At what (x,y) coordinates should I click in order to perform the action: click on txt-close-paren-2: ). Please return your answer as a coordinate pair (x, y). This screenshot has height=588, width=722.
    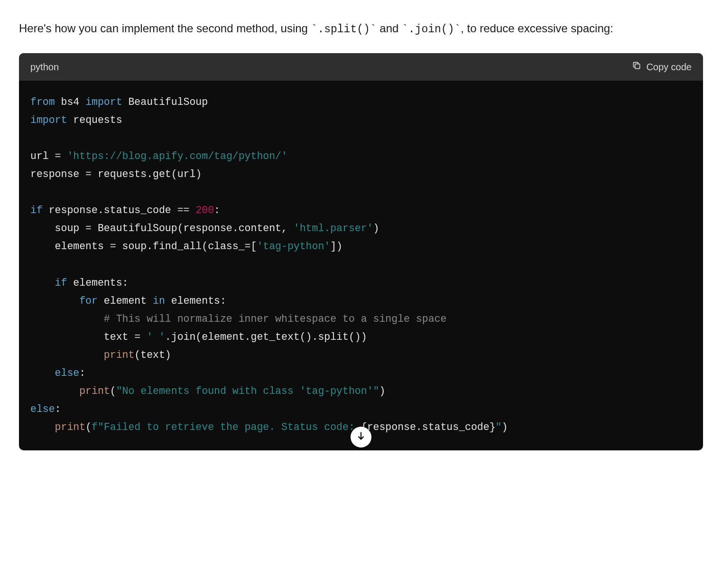
    Looking at the image, I should click on (505, 427).